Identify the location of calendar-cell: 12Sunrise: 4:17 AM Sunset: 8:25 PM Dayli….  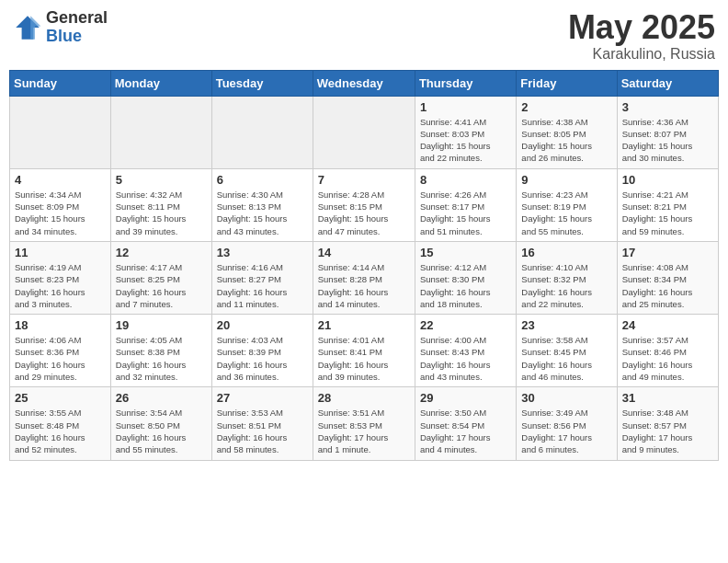
(161, 278).